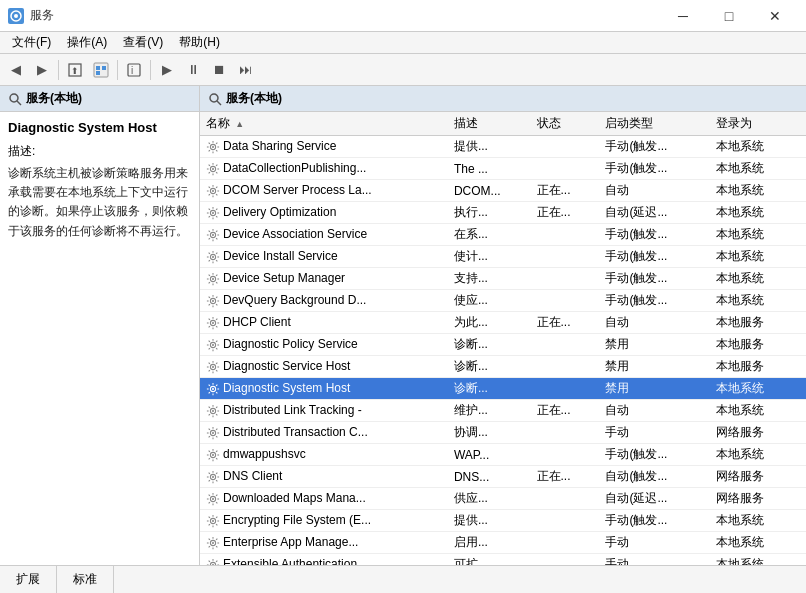  I want to click on table-row: Data Sharing Service提供...手动(触发...本地系统, so click(503, 147).